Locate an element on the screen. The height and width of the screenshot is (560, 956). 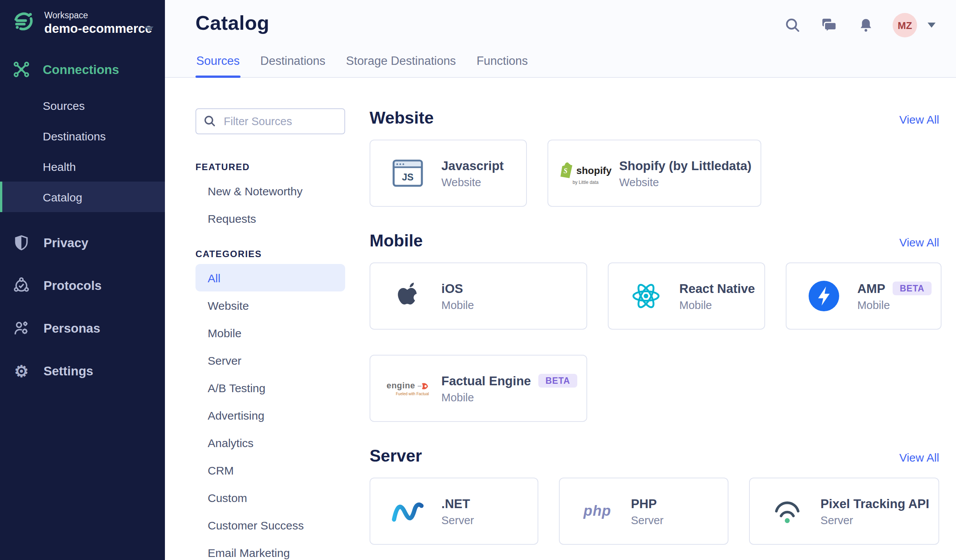
sidebar-item-health: Health is located at coordinates (82, 166).